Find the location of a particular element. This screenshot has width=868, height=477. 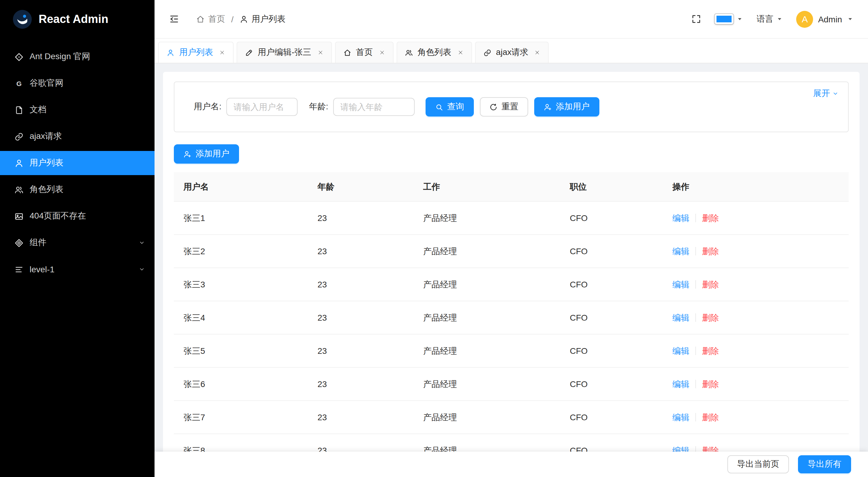

table-row: 张三323产品经理CFO编辑删除 is located at coordinates (512, 285).